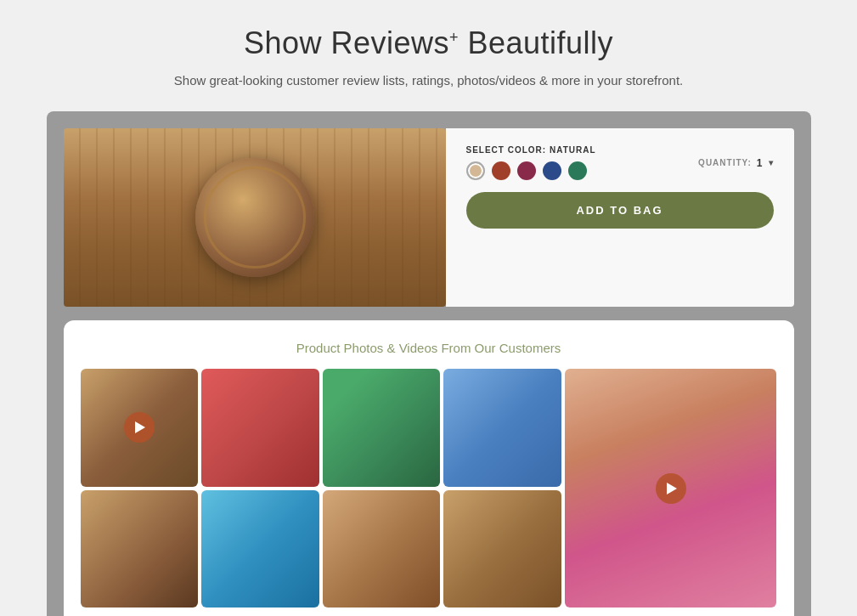  Describe the element at coordinates (736, 163) in the screenshot. I see `quantity-select: QUANTITY: 1 ▾` at that location.